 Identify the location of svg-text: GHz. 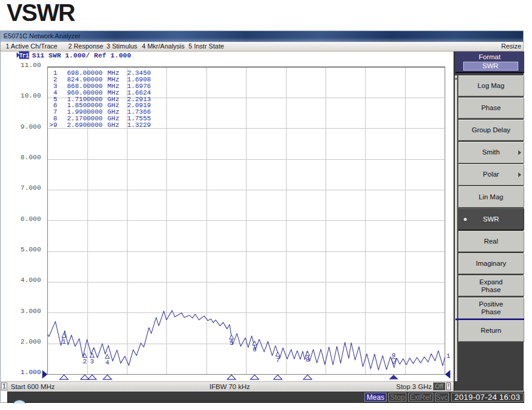
(114, 125).